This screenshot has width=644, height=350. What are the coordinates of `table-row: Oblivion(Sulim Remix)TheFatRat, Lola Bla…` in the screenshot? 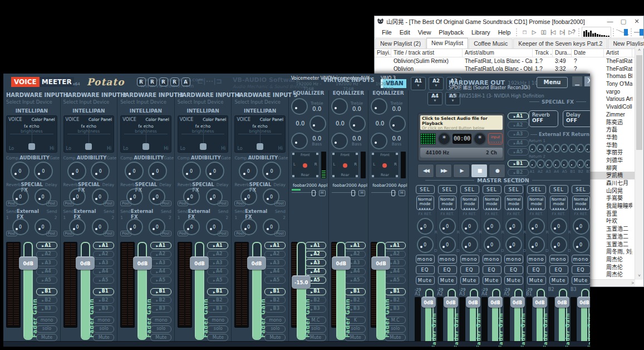 It's located at (509, 61).